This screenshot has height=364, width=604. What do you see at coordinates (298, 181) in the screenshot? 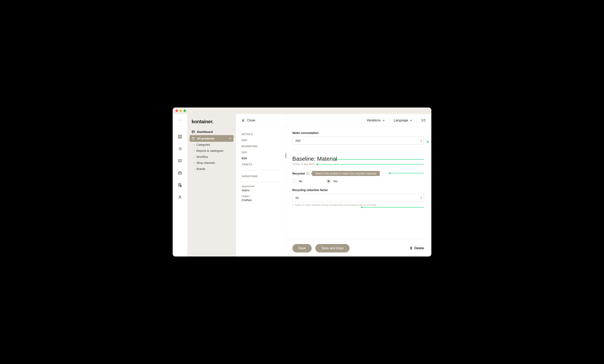
I see `recycled-radio-no: No` at bounding box center [298, 181].